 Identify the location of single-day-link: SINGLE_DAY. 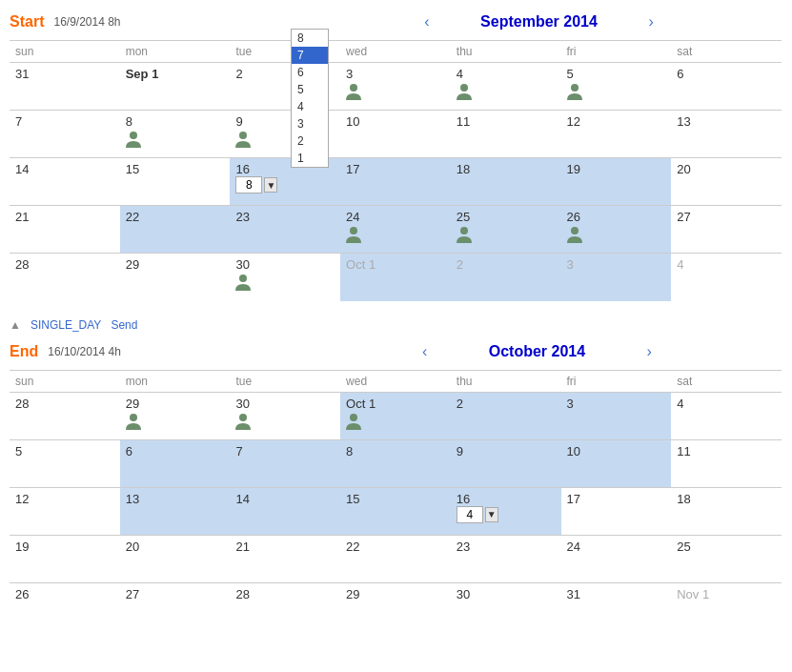
(66, 325).